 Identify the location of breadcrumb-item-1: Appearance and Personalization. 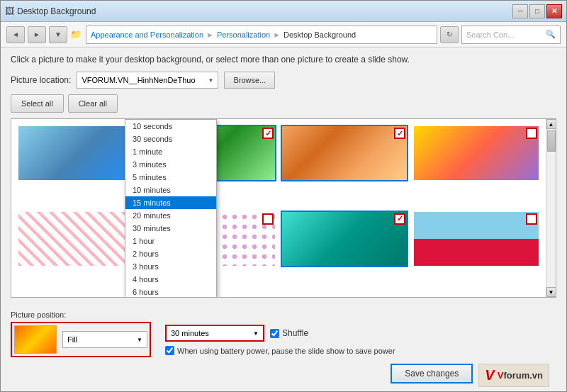
(147, 35).